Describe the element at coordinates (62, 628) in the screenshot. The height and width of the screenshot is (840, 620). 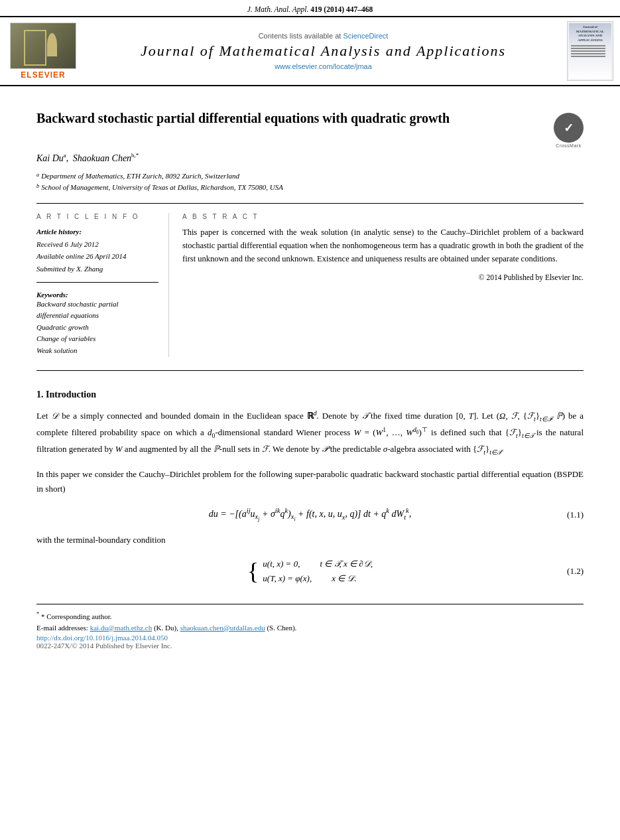
I see `email-label: E-mail addresses:` at that location.